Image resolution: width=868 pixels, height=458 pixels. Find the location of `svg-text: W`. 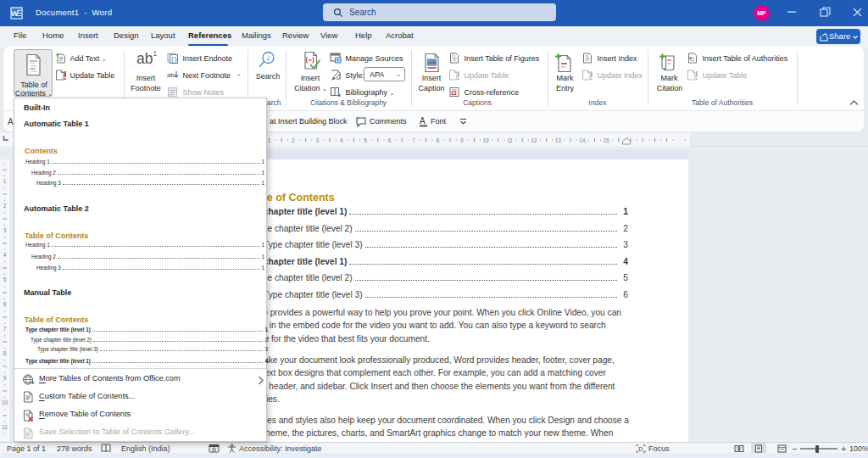

svg-text: W is located at coordinates (15, 14).